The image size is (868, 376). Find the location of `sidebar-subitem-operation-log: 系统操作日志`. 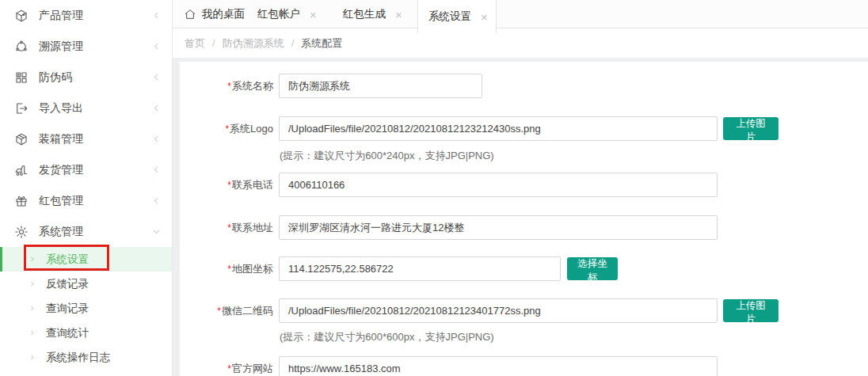

sidebar-subitem-operation-log: 系统操作日志 is located at coordinates (86, 358).